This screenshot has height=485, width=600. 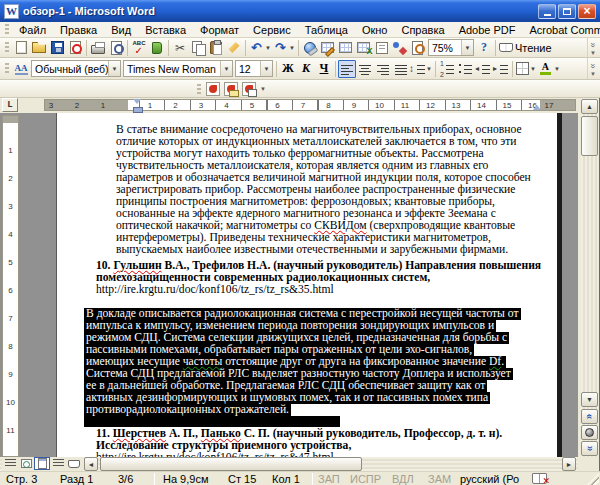 I want to click on menu-item: Сервис, so click(x=272, y=30).